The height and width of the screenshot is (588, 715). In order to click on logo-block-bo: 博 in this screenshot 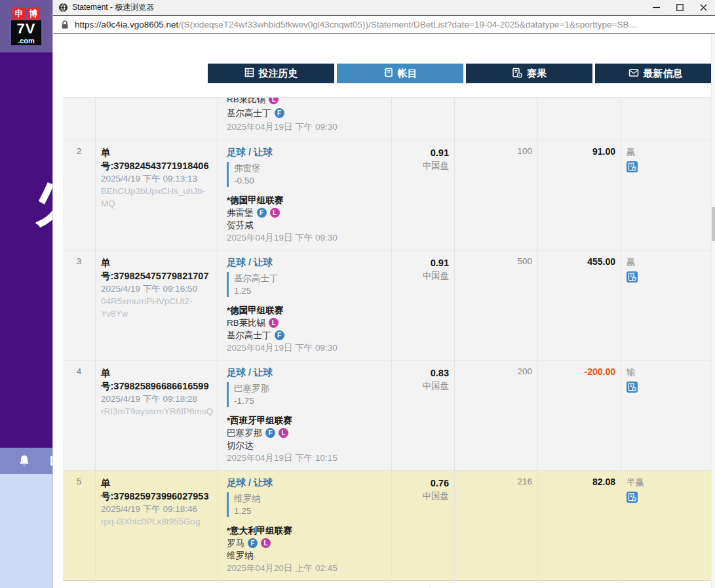, I will do `click(33, 13)`.